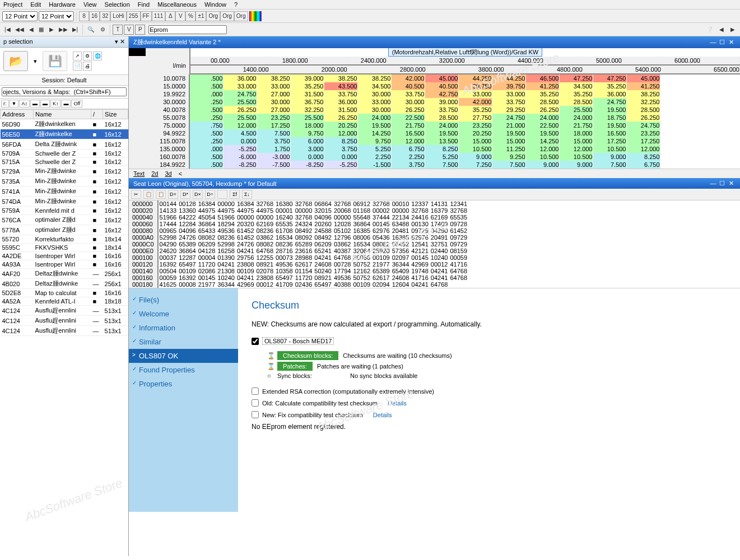 The width and height of the screenshot is (740, 560). Describe the element at coordinates (97, 56) in the screenshot. I see `globe-icon: 🌐` at that location.